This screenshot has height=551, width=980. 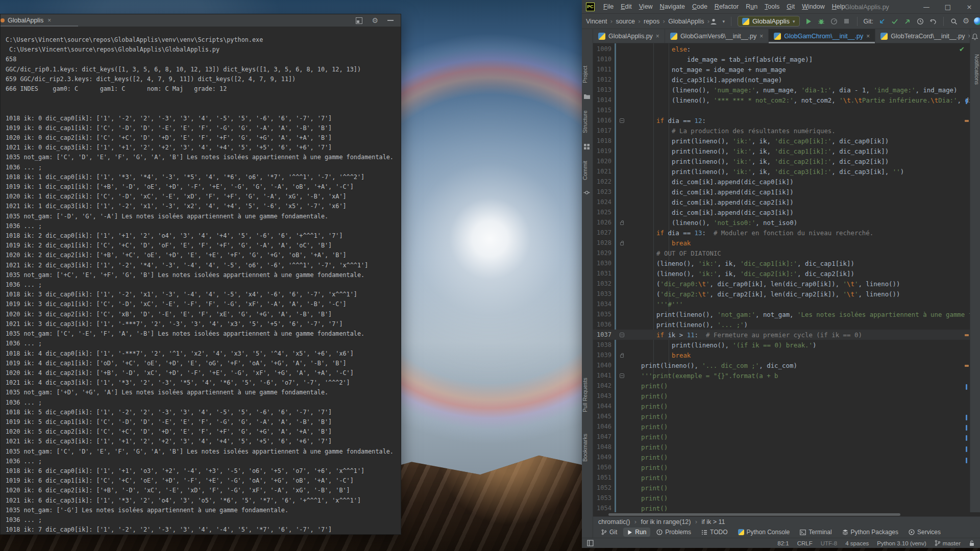 I want to click on code-line: 1036print(lineno(), '... ;'), so click(x=781, y=324).